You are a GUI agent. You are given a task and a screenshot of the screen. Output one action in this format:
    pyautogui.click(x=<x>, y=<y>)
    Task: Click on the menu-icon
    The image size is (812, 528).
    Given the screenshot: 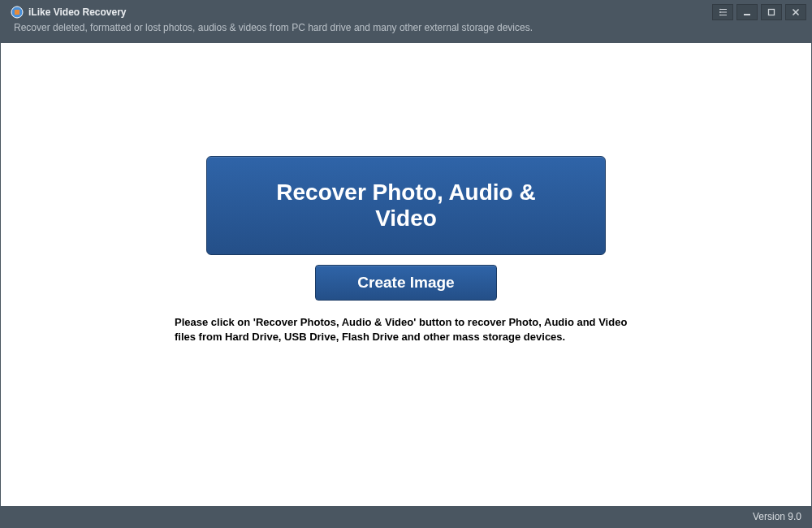 What is the action you would take?
    pyautogui.click(x=723, y=12)
    